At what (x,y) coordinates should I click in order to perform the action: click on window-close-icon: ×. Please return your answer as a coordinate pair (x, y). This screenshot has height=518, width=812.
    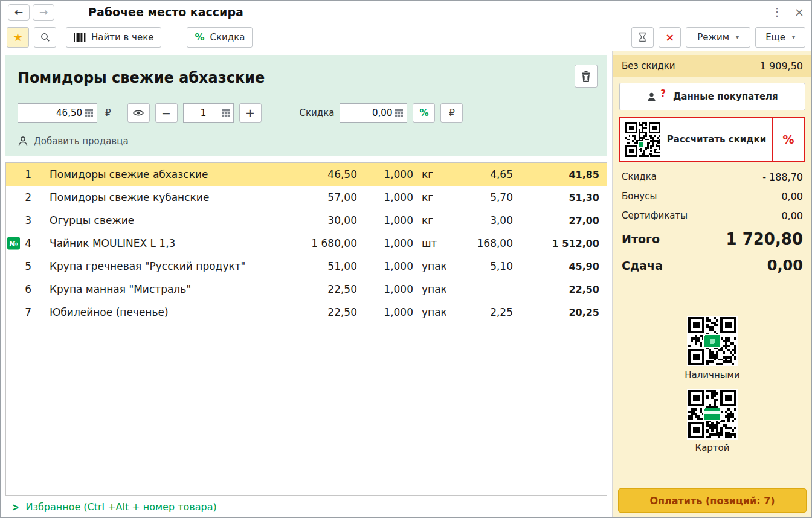
    Looking at the image, I should click on (799, 12).